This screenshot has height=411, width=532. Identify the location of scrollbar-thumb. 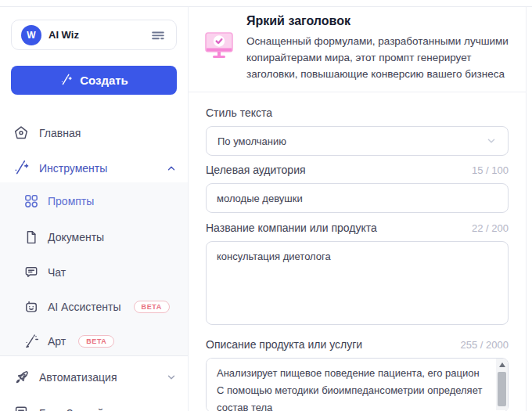
(502, 389).